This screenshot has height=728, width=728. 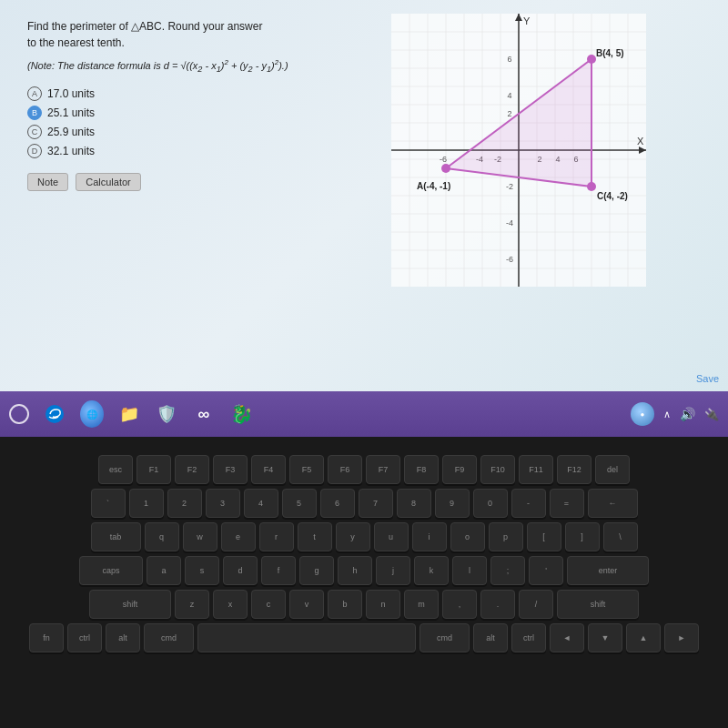 I want to click on answer-choices: A 17.0 units B 25.1 units C 25.9 units D…, so click(x=164, y=122).